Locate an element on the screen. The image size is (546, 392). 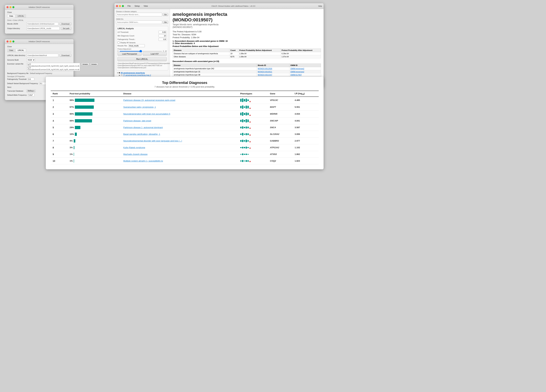
lr-threshold-input is located at coordinates (162, 32).